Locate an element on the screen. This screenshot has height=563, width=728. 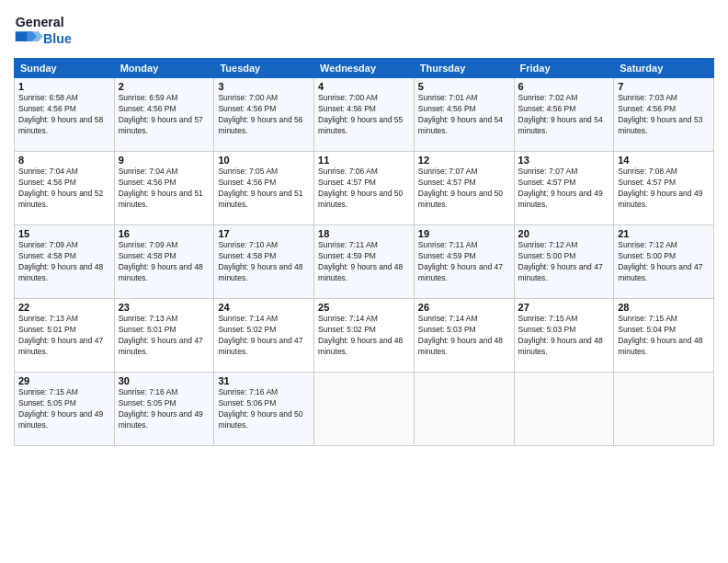
day-cell: 1 Sunrise: 6:58 AM Sunset: 4:56 PM Dayli… is located at coordinates (64, 115).